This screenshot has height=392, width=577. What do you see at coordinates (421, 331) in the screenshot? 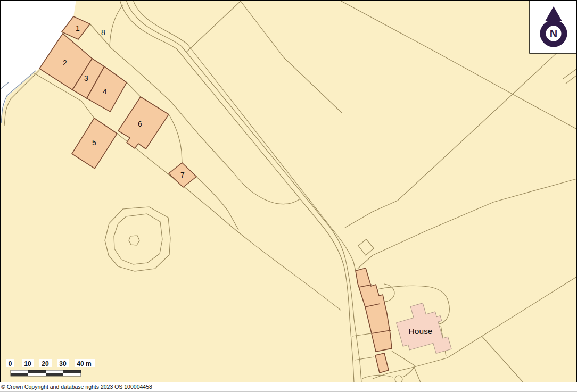
I see `house-label: House` at bounding box center [421, 331].